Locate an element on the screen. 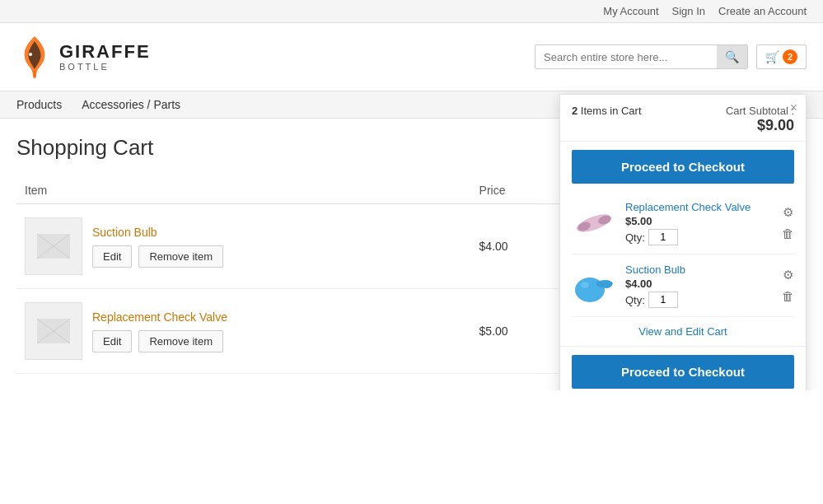 The height and width of the screenshot is (504, 823). edit-row-1-button: Edit is located at coordinates (112, 257).